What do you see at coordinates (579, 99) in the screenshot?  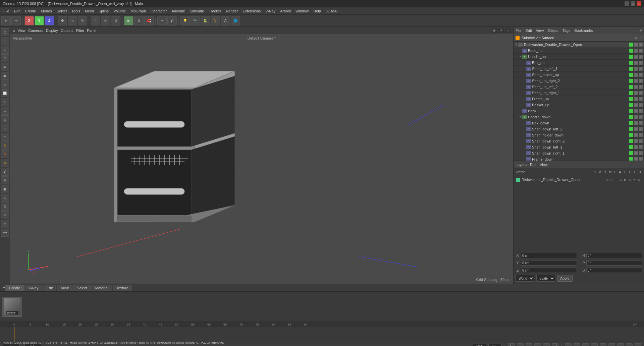 I see `tree-item-frame_up: ◻ Frame_up ⊞ ✕` at bounding box center [579, 99].